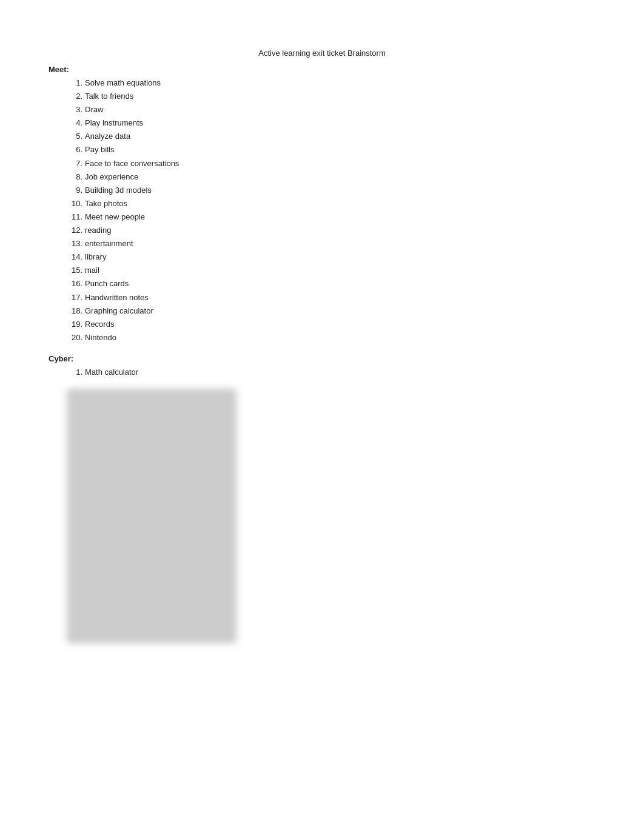 The width and height of the screenshot is (644, 835). Describe the element at coordinates (75, 324) in the screenshot. I see `item-number: 19.` at that location.